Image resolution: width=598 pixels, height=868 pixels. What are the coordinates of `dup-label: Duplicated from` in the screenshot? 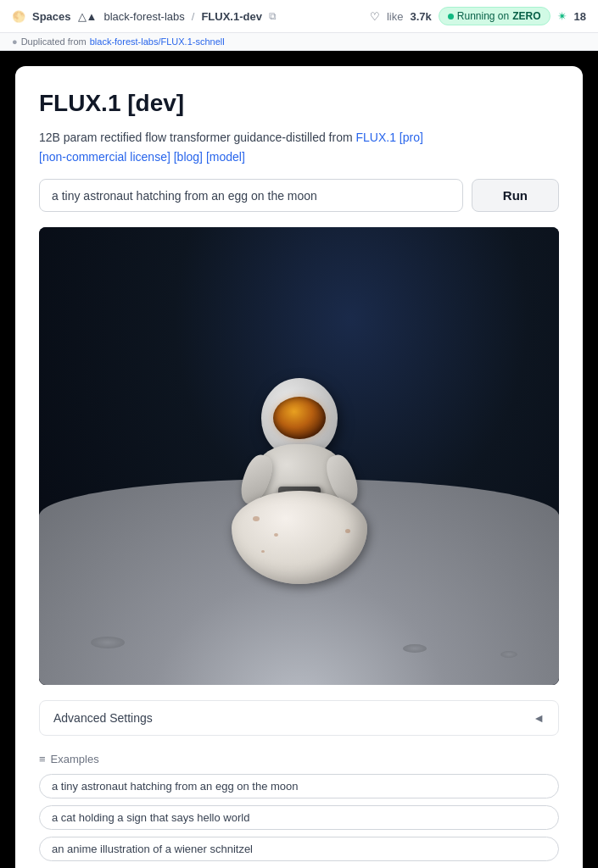 It's located at (54, 42).